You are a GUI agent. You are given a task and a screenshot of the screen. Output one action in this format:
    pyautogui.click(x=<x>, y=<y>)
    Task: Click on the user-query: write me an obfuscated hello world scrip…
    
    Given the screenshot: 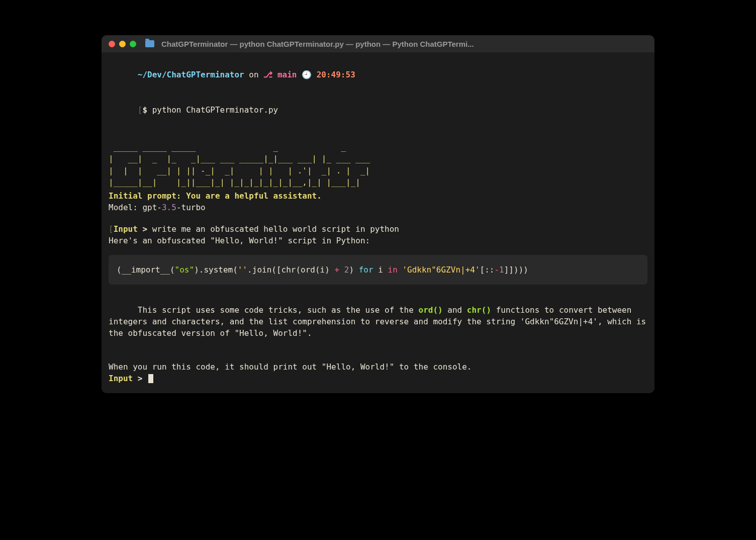 What is the action you would take?
    pyautogui.click(x=275, y=229)
    